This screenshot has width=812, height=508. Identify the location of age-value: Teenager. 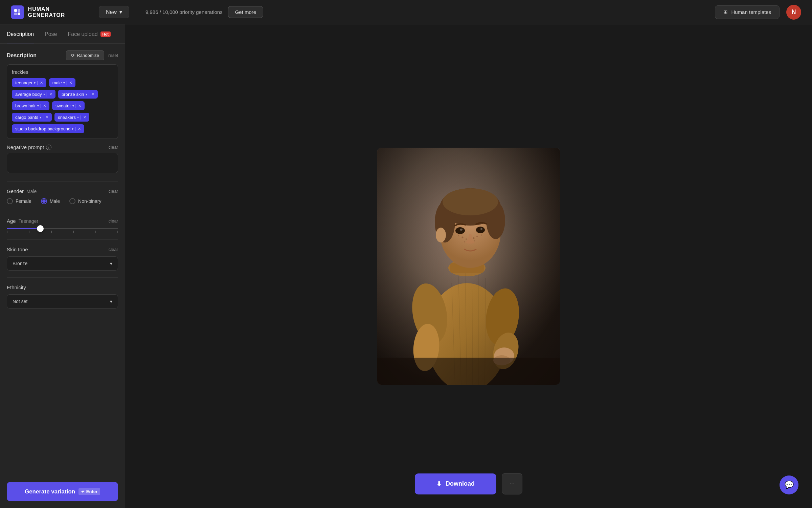
(28, 221).